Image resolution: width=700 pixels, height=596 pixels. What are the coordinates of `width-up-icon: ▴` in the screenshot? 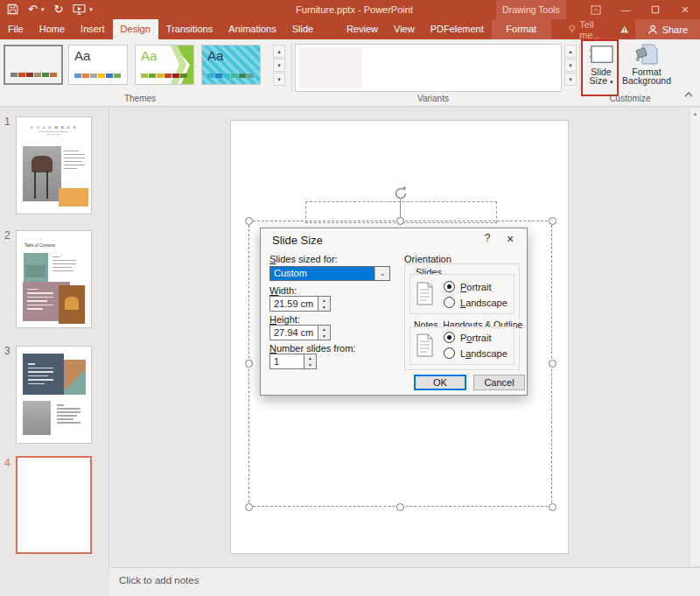 It's located at (324, 300).